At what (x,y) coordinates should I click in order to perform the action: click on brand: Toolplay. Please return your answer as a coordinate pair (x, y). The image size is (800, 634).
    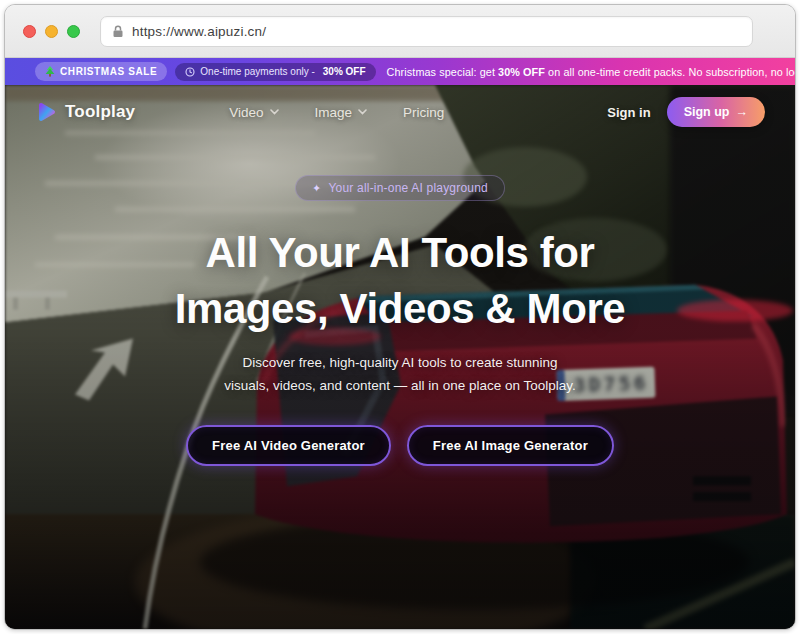
    Looking at the image, I should click on (85, 112).